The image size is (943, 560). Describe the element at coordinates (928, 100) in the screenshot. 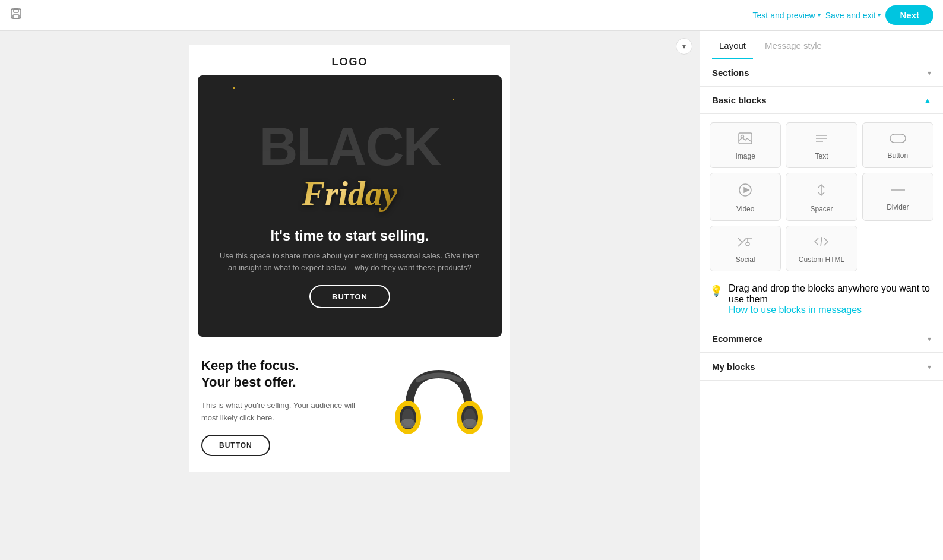

I see `basic-blocks-chevron: ▲` at that location.